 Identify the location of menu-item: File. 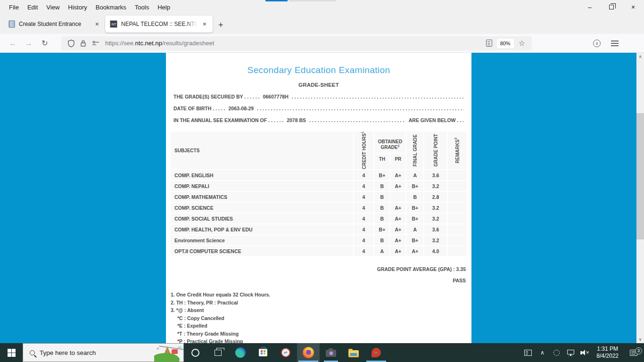
(14, 8).